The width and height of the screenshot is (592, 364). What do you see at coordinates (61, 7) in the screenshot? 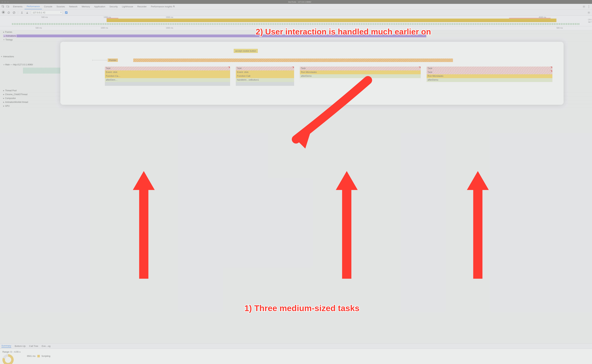
I see `tab-sources: Sources` at bounding box center [61, 7].